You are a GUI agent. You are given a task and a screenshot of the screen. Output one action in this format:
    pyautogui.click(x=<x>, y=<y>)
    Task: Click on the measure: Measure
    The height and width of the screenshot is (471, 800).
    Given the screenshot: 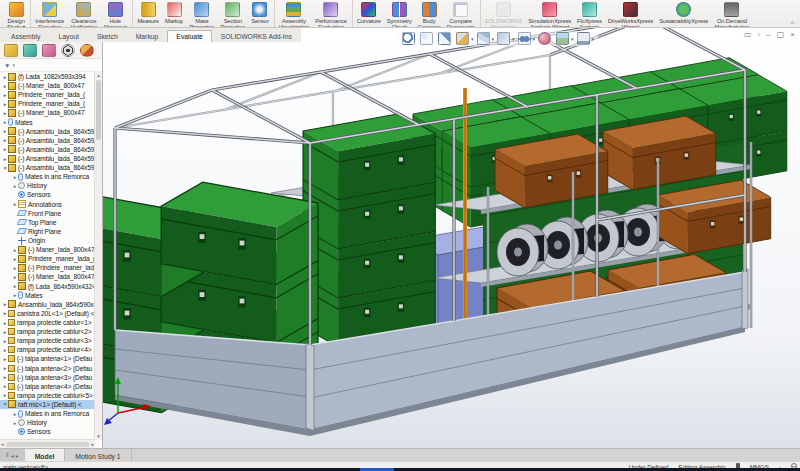 What is the action you would take?
    pyautogui.click(x=148, y=14)
    